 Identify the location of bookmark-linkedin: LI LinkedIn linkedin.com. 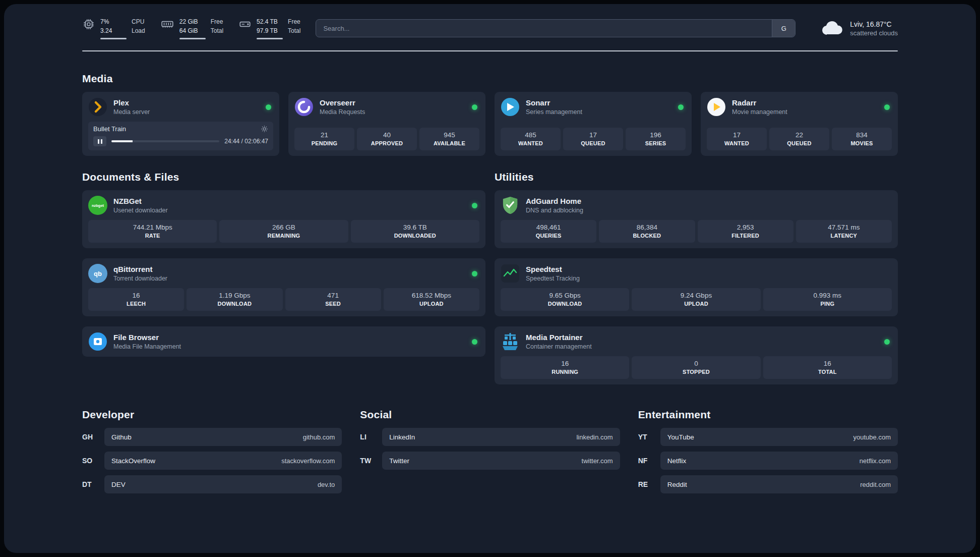
(490, 437).